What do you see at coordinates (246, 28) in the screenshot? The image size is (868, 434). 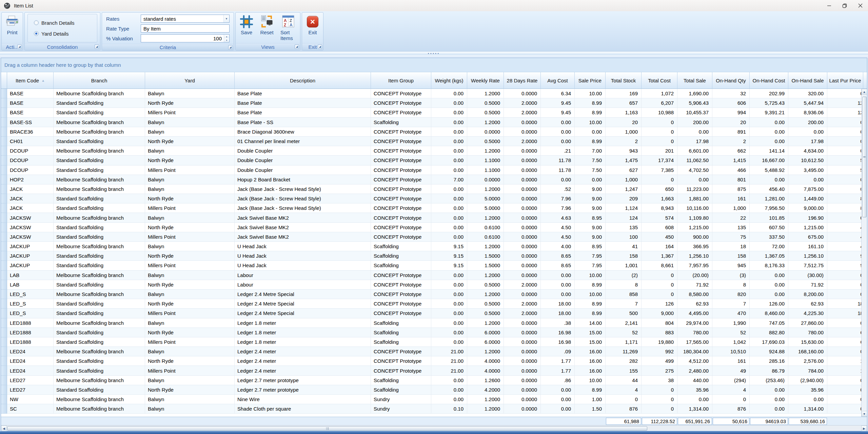 I see `save-button: Save` at bounding box center [246, 28].